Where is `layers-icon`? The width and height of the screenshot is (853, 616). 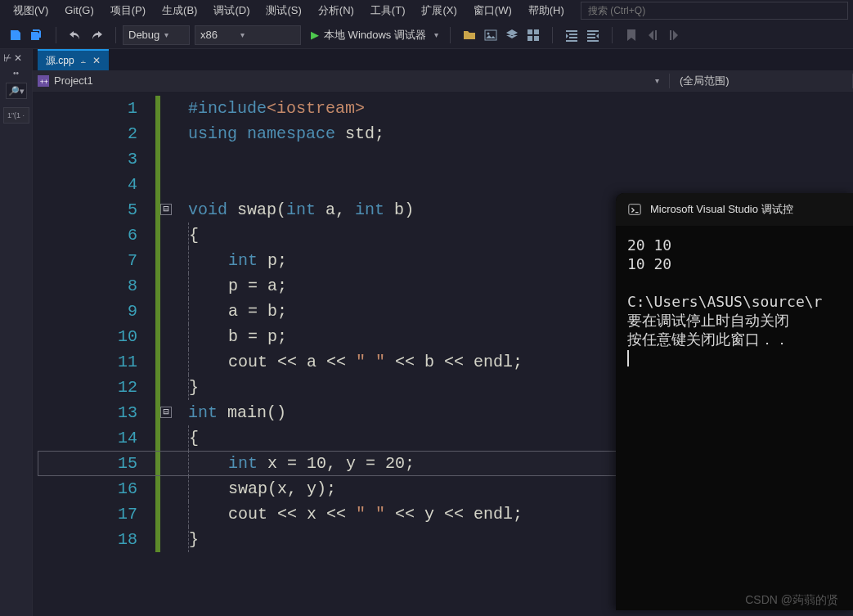 layers-icon is located at coordinates (512, 35).